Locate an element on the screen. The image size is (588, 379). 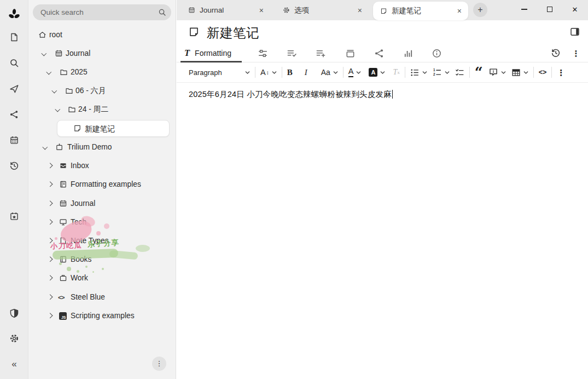
split-view-icon is located at coordinates (575, 32).